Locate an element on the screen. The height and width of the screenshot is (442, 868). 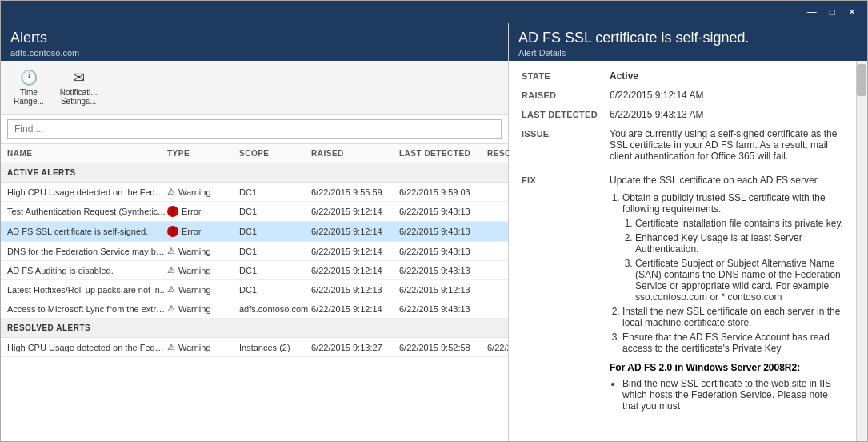
alert-last-detected: 6/22/2015 9:52:58 is located at coordinates (443, 348).